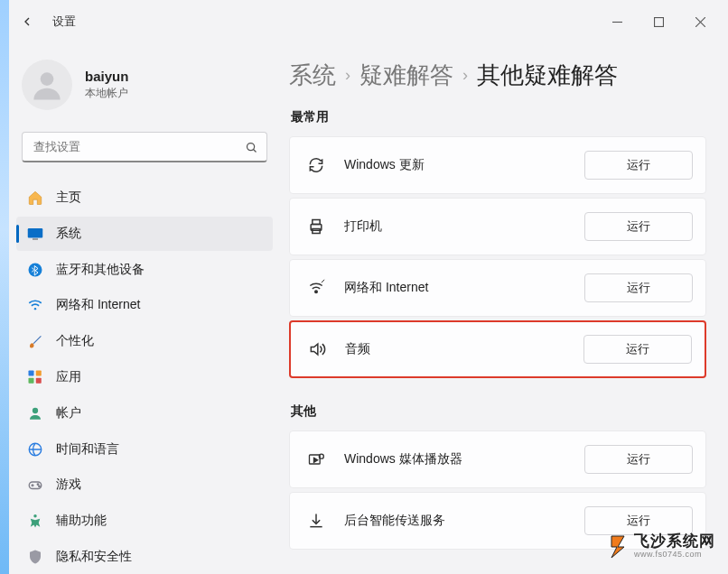 The image size is (728, 574). Describe the element at coordinates (145, 521) in the screenshot. I see `sidebar-item-accessibility: 辅助功能` at that location.